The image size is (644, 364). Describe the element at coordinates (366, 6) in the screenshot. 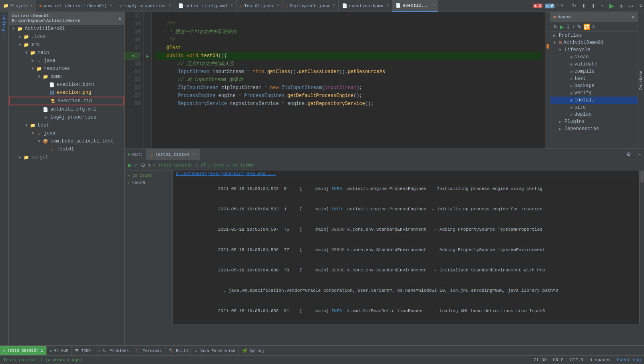

I see `tab-evection-bpmn: 📄 evection.bpmn ×` at that location.